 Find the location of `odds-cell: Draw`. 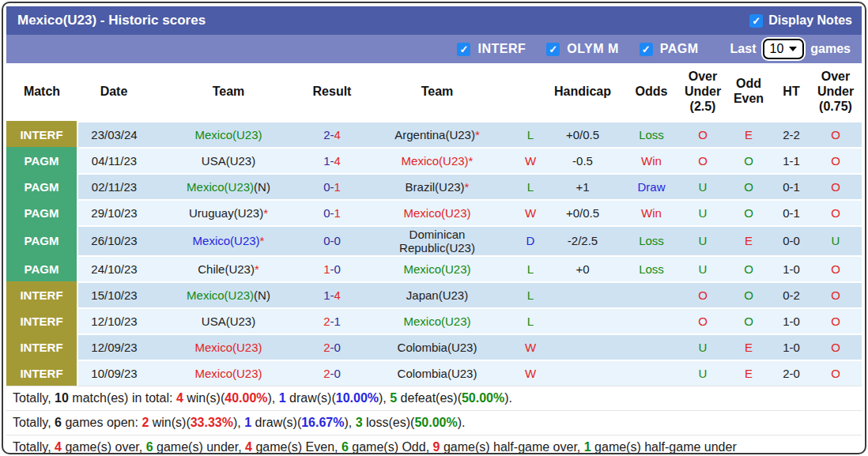

odds-cell: Draw is located at coordinates (651, 187).